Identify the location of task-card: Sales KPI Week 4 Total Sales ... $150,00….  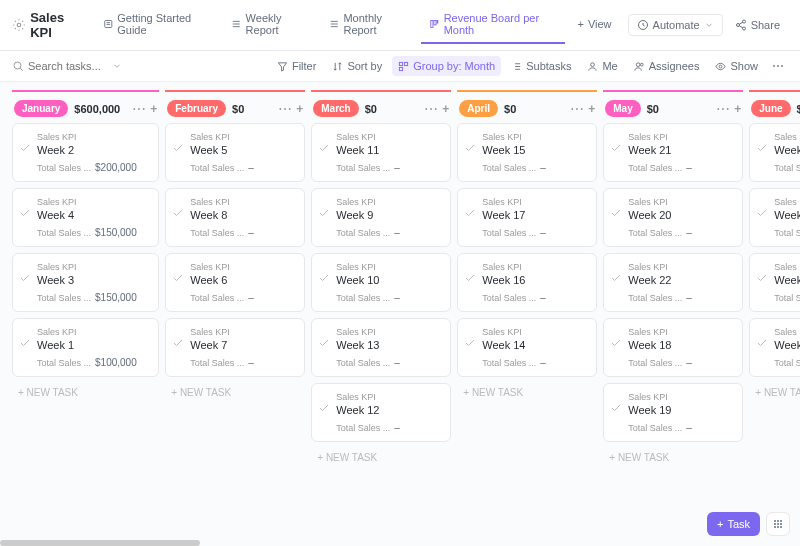
(86, 218).